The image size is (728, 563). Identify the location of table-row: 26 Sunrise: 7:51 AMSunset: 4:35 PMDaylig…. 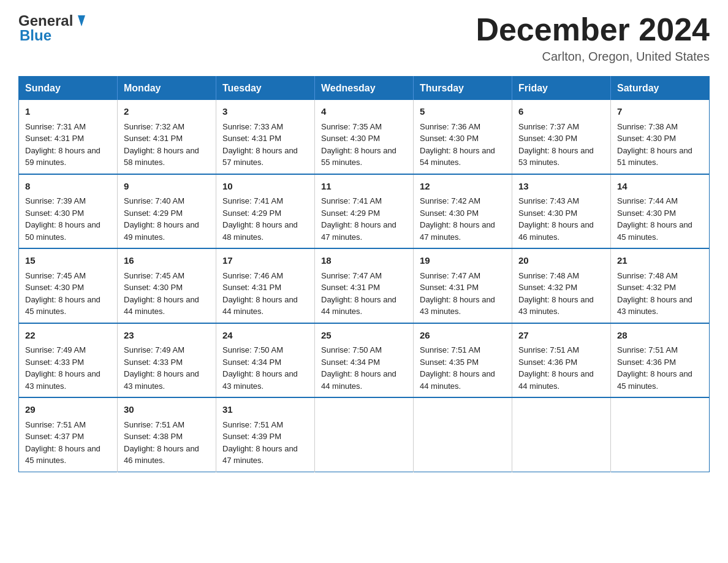
(463, 361).